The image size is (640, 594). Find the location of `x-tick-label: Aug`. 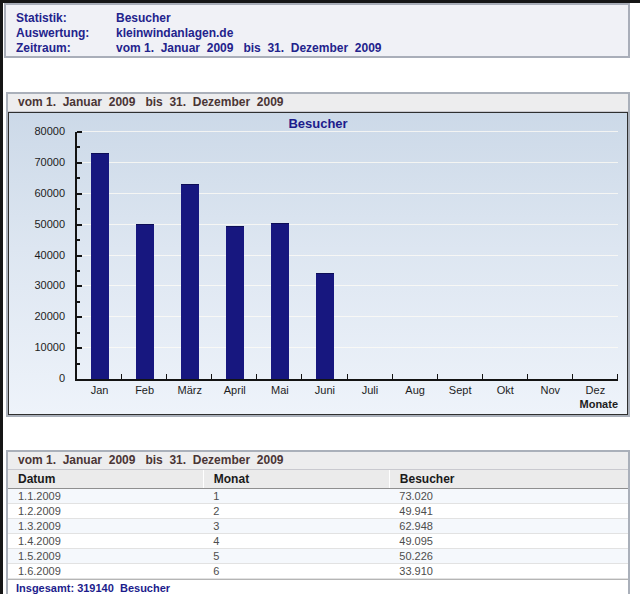

x-tick-label: Aug is located at coordinates (416, 390).